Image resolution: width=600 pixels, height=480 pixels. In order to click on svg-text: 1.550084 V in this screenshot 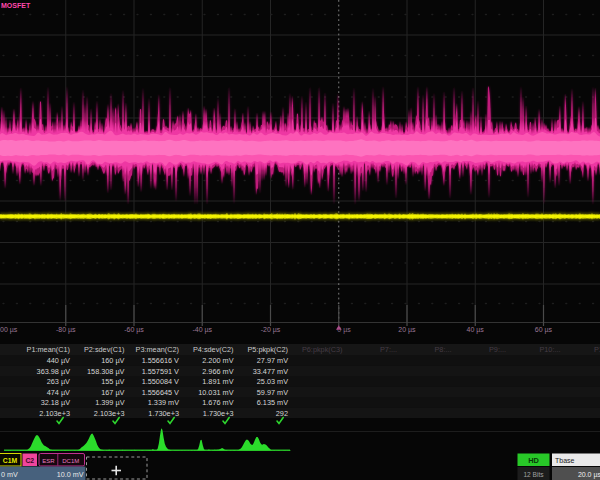, I will do `click(160, 382)`.